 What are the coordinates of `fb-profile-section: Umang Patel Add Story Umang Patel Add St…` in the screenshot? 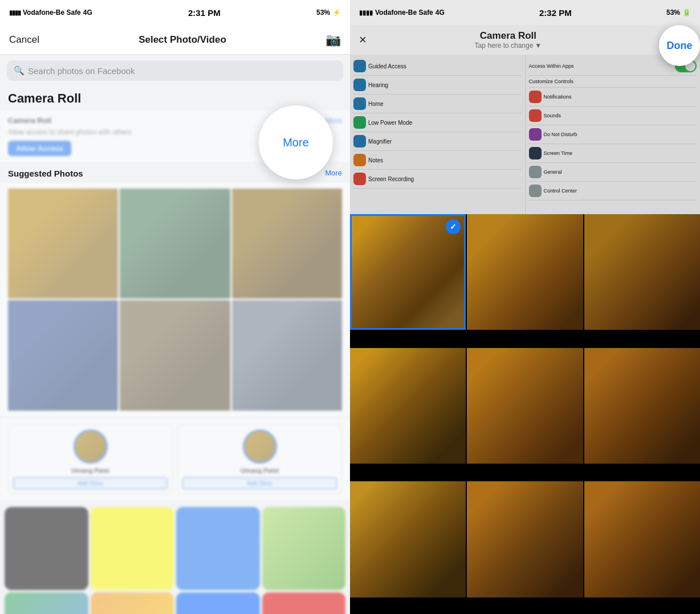 It's located at (175, 459).